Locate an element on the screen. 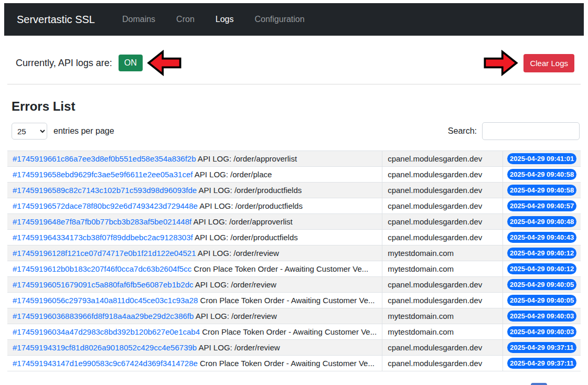 The image size is (588, 385). log-id-link: #1745919661c86a7ee3d8ef0b551ed58e354a836… is located at coordinates (104, 158).